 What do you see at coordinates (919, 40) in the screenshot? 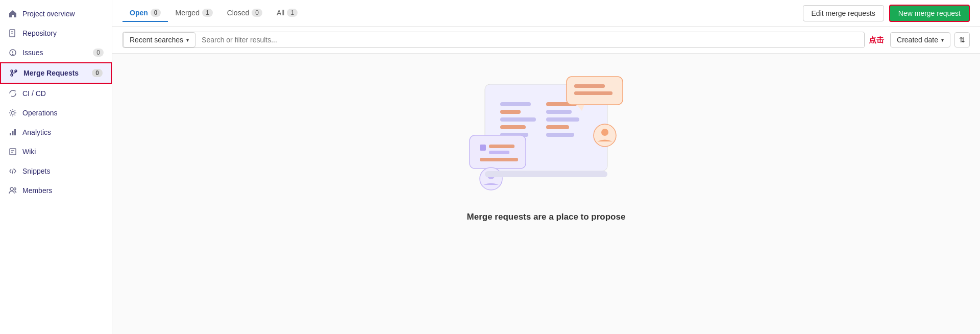
I see `filter-right: 点击 Created date ▾ ⇅` at bounding box center [919, 40].